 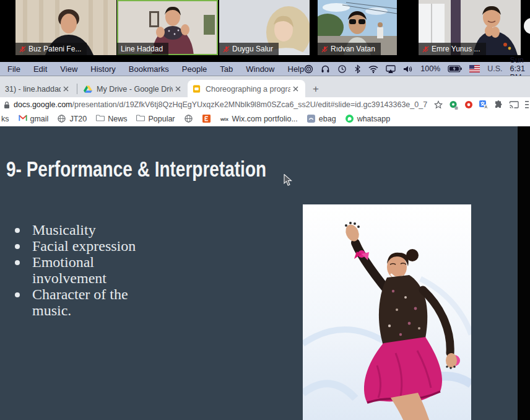 I want to click on participant-label: Line Haddad, so click(x=142, y=49).